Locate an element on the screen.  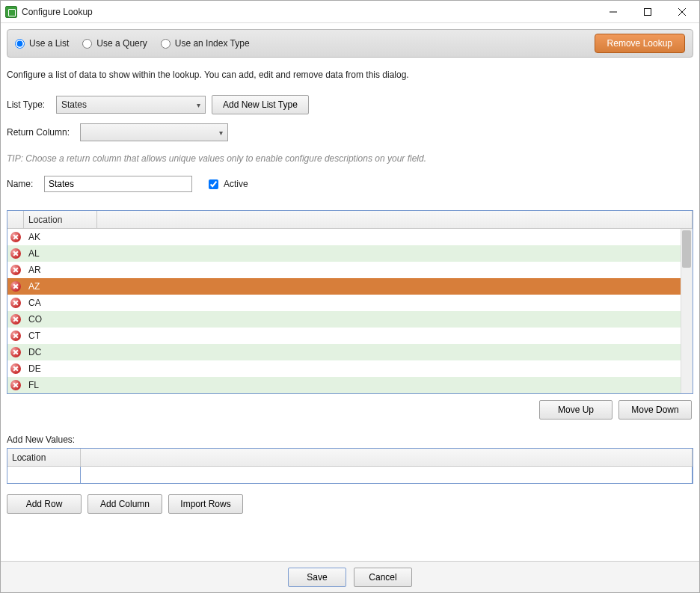
grid-row: DC is located at coordinates (350, 352).